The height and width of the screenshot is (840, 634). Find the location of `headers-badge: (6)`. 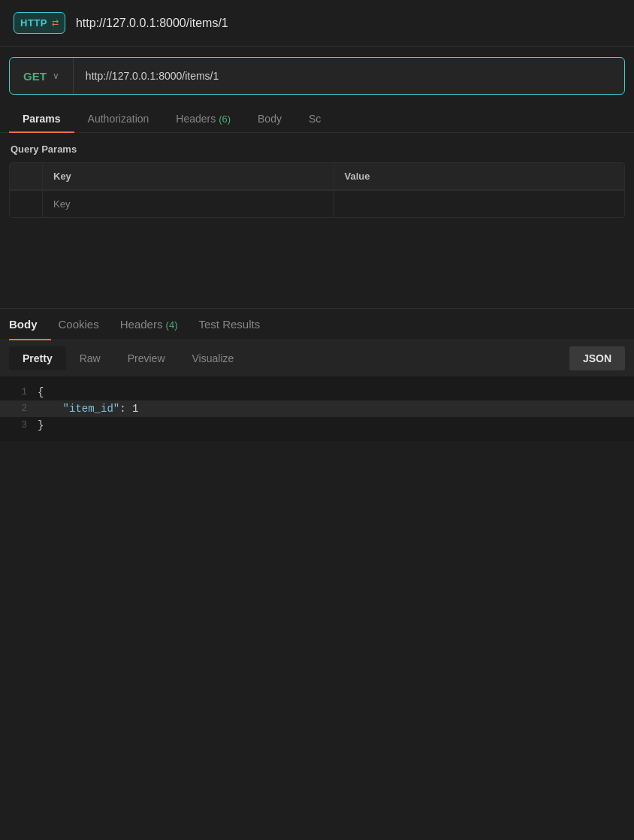

headers-badge: (6) is located at coordinates (225, 119).